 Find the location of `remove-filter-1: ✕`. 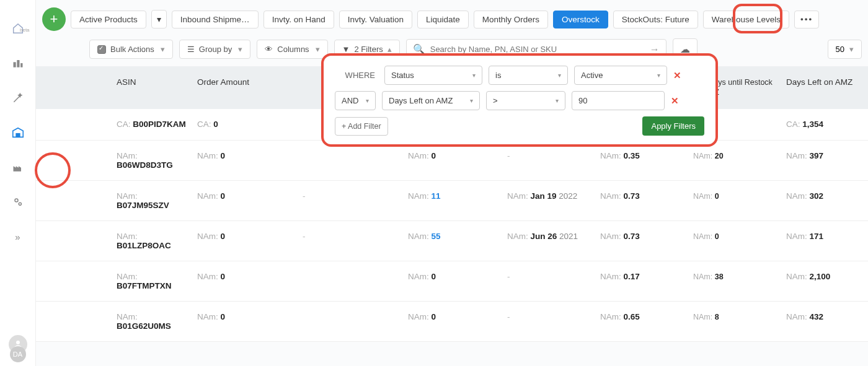

remove-filter-1: ✕ is located at coordinates (677, 76).